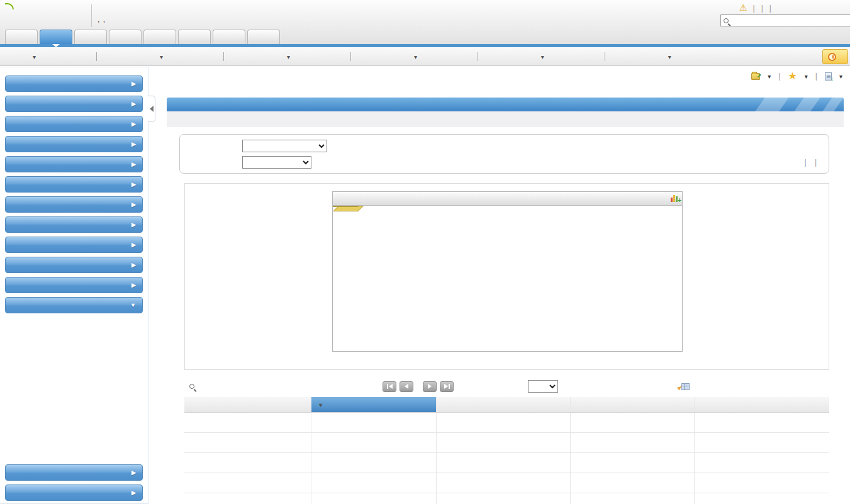 Image resolution: width=850 pixels, height=504 pixels. What do you see at coordinates (74, 265) in the screenshot?
I see `sidebar-item-other-ad-object-changes: ▶` at bounding box center [74, 265].